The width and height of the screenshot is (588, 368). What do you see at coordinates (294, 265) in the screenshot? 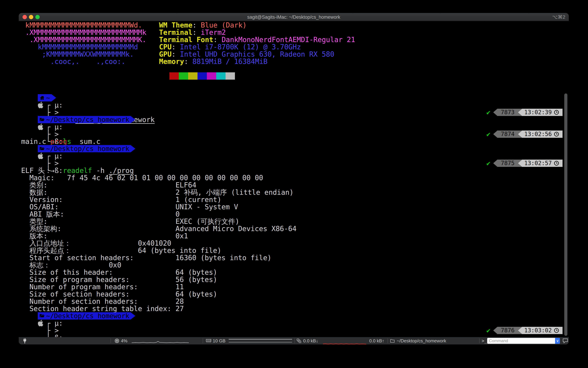
I see `readelf-row: 标志：0x0` at bounding box center [294, 265].